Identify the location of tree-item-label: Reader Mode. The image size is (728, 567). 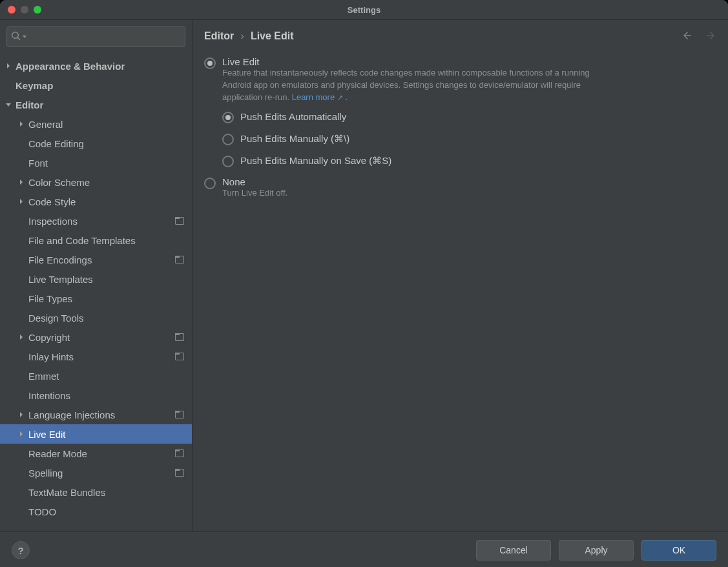
(58, 453).